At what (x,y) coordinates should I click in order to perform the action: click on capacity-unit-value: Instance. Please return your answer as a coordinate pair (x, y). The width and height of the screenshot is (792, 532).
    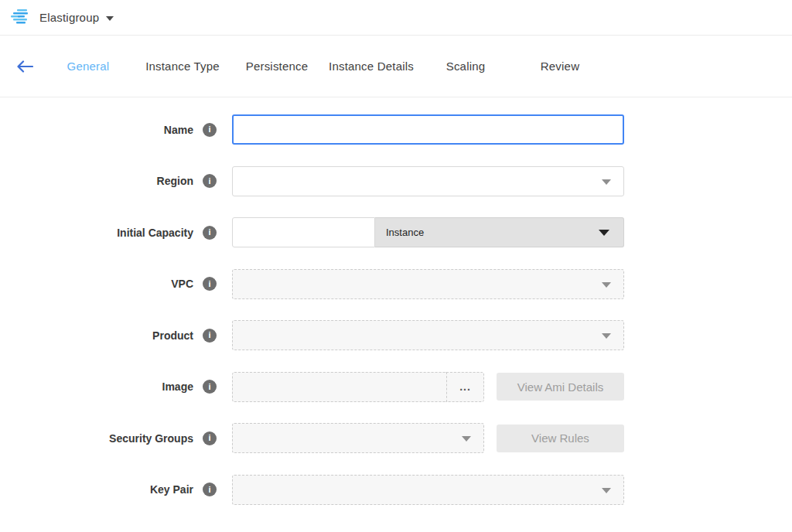
    Looking at the image, I should click on (405, 232).